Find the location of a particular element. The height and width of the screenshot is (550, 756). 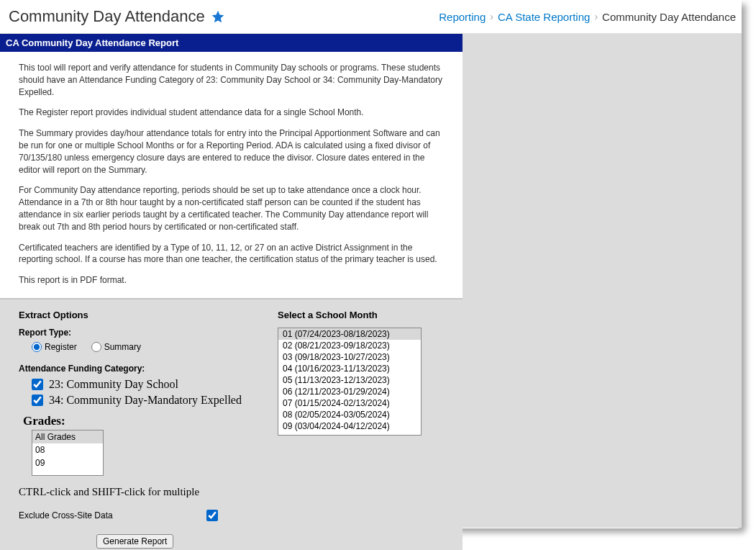

school-month-option: 03 (09/18/2023-10/27/2023) is located at coordinates (350, 357).